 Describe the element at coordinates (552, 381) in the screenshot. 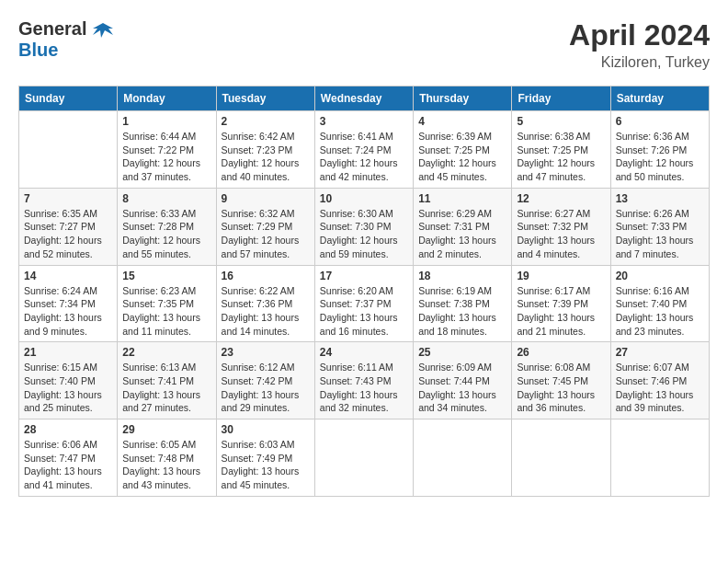

I see `sunset-text: Sunset: 7:45 PM` at that location.